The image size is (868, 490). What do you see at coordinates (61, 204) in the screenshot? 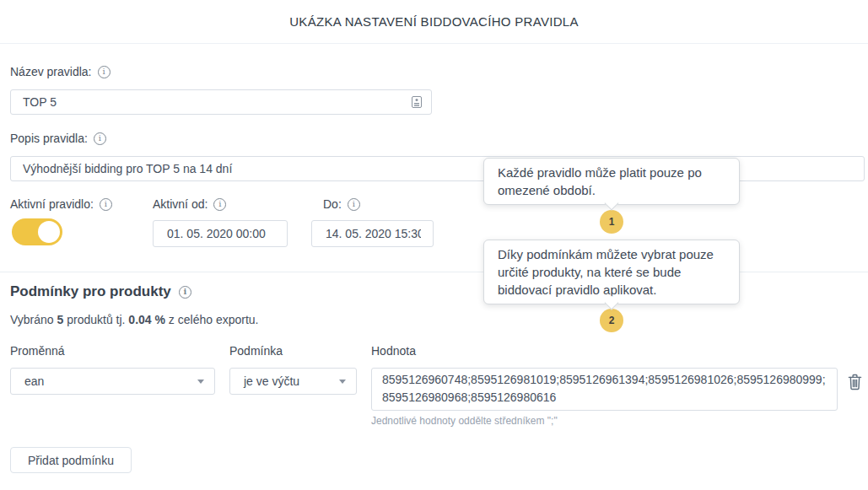
I see `active-rule-label-row: Aktivní pravidlo:` at bounding box center [61, 204].